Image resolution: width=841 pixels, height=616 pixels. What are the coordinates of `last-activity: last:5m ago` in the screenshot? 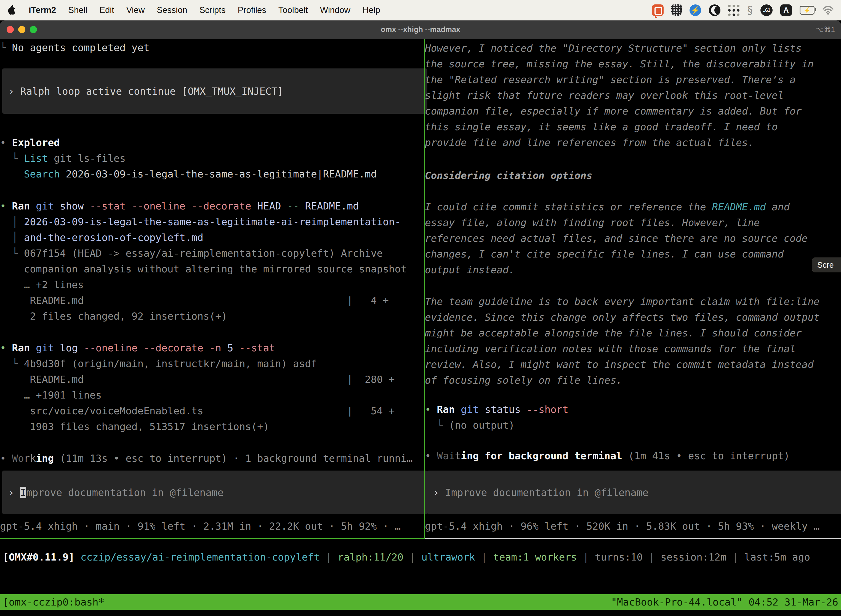 It's located at (777, 557).